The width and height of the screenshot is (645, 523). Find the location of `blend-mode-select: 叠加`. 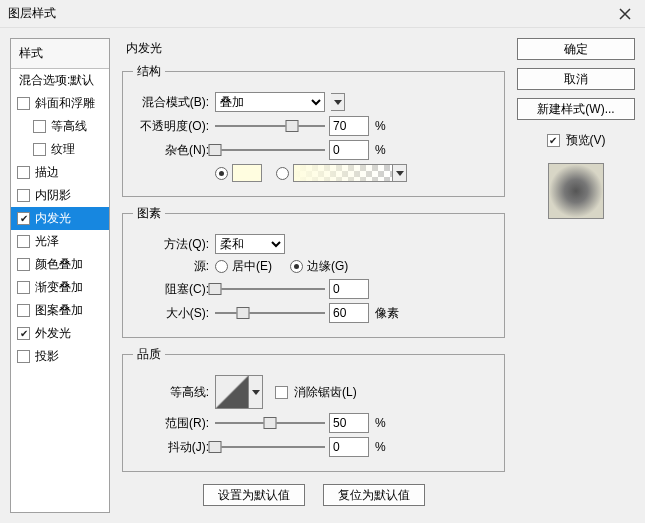

blend-mode-select: 叠加 is located at coordinates (270, 102).